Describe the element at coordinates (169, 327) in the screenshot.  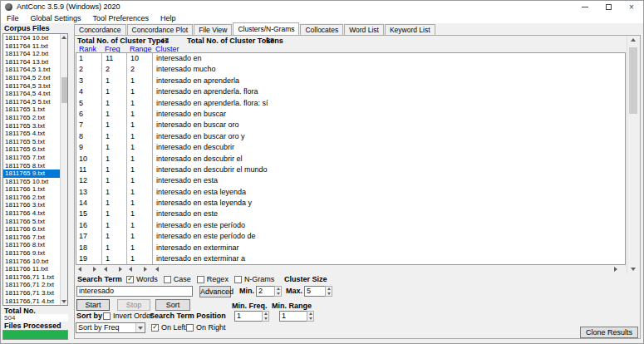
I see `on-left-checkbox: On Left` at that location.